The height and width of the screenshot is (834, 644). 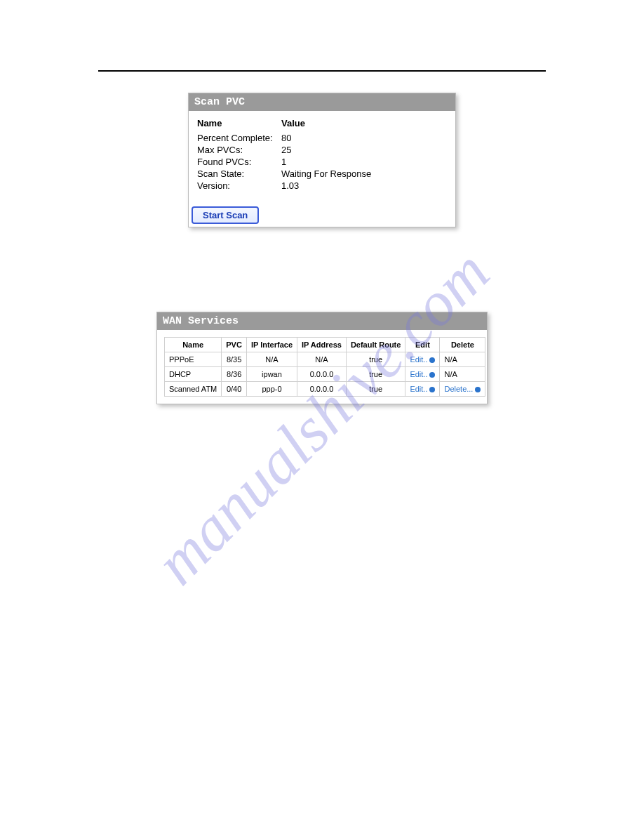 I want to click on cell-ip: N/A, so click(x=322, y=359).